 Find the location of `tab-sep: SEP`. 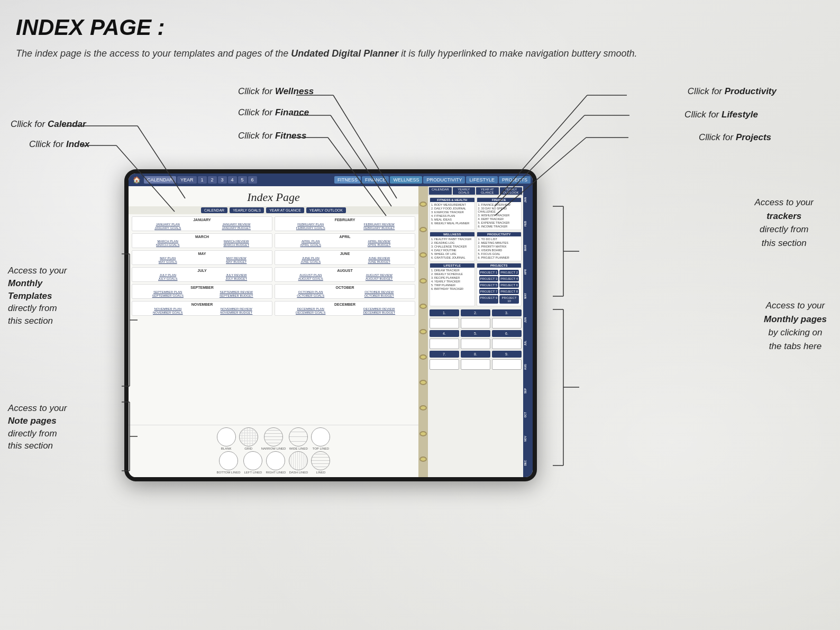

tab-sep: SEP is located at coordinates (528, 391).